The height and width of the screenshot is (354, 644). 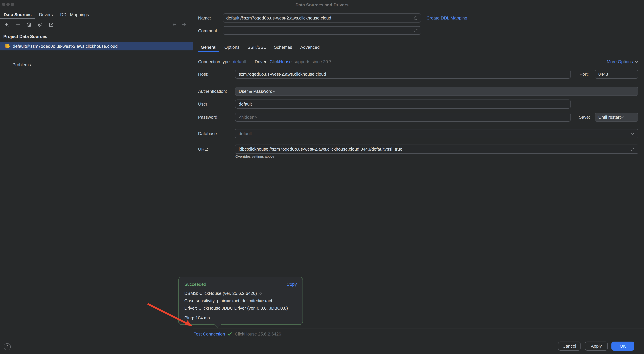 I want to click on comment-input, so click(x=322, y=31).